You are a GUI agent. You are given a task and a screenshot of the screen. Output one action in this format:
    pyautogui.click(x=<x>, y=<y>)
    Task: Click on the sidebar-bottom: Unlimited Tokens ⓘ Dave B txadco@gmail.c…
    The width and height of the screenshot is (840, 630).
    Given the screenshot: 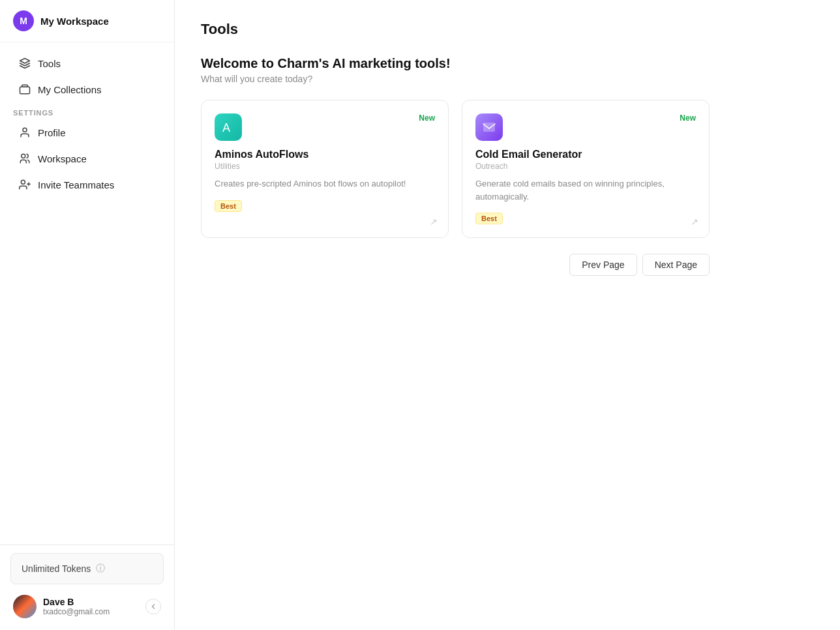 What is the action you would take?
    pyautogui.click(x=87, y=587)
    